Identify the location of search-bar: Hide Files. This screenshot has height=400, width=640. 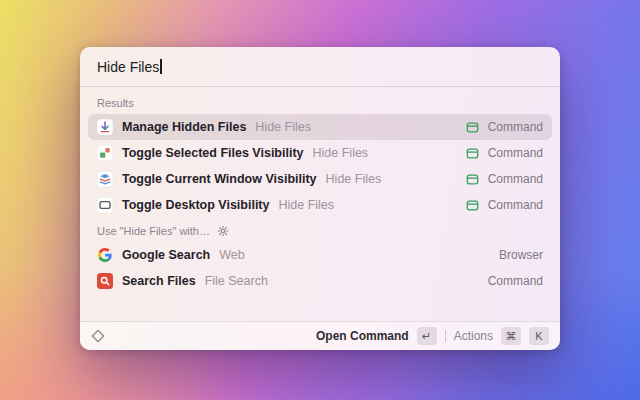
(320, 67).